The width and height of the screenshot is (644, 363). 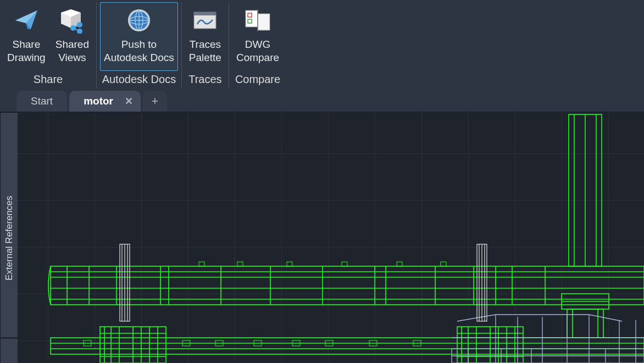 I want to click on trace-icon, so click(x=205, y=20).